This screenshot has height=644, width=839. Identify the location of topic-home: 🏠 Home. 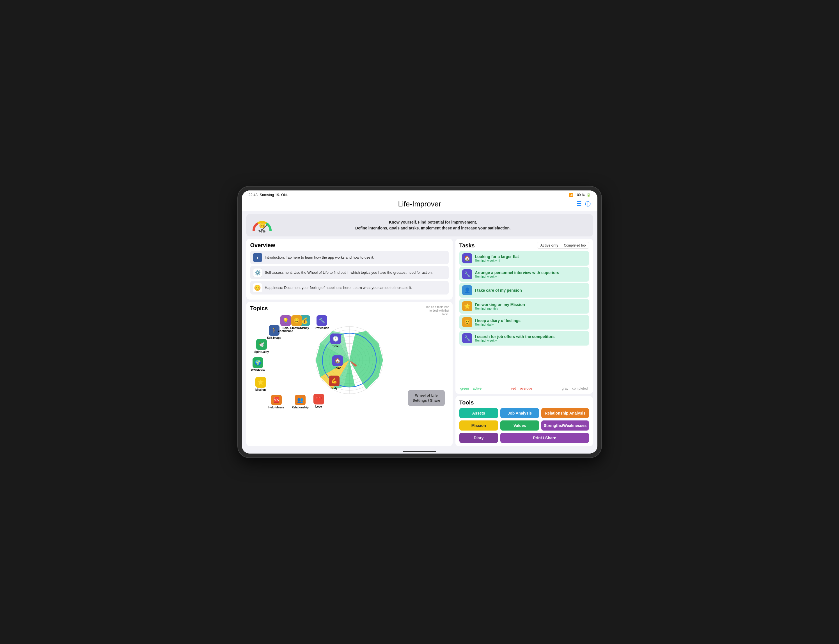
(337, 363).